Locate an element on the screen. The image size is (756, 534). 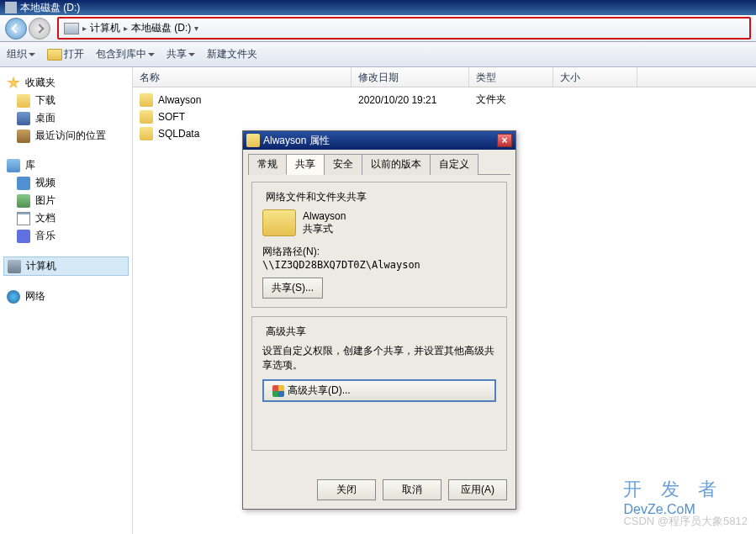
share-button: 共享 is located at coordinates (181, 54).